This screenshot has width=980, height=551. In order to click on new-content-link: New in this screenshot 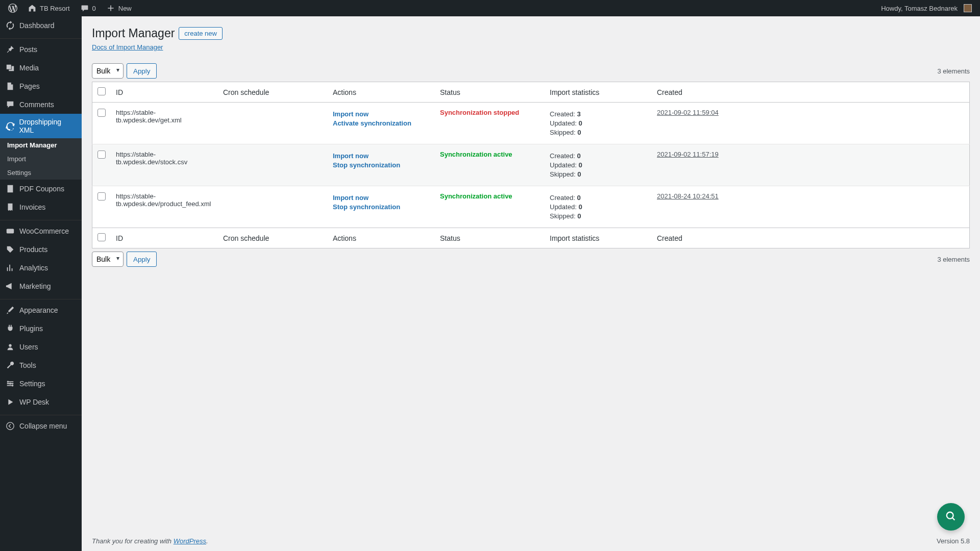, I will do `click(119, 8)`.